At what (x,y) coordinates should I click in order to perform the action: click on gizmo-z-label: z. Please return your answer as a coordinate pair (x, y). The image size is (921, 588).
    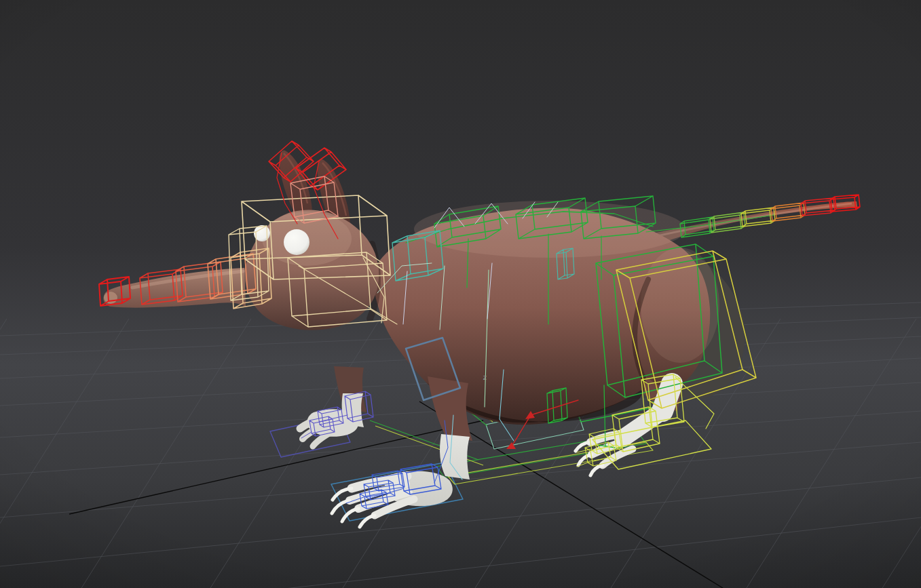
    Looking at the image, I should click on (485, 377).